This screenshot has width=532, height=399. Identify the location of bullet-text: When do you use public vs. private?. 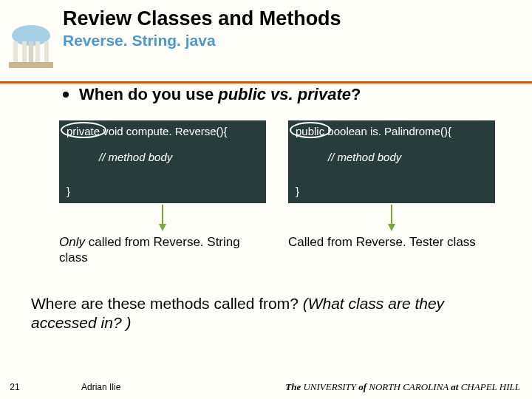
(220, 95).